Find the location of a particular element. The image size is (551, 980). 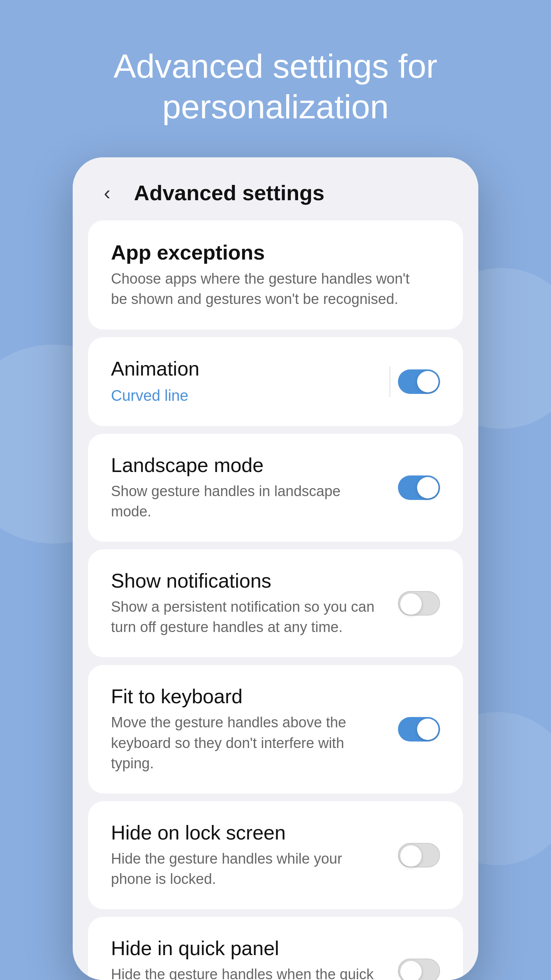

landscape-mode-toggle is located at coordinates (419, 488).